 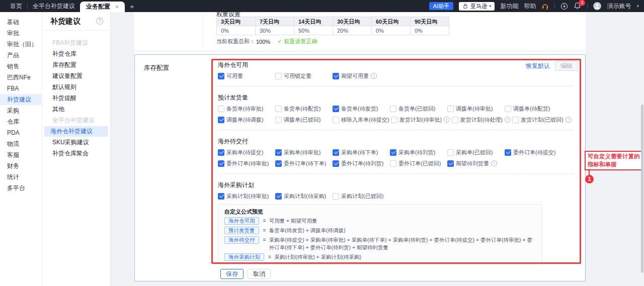 What do you see at coordinates (361, 152) in the screenshot?
I see `checkbox-option: 采购单(待下单)` at bounding box center [361, 152].